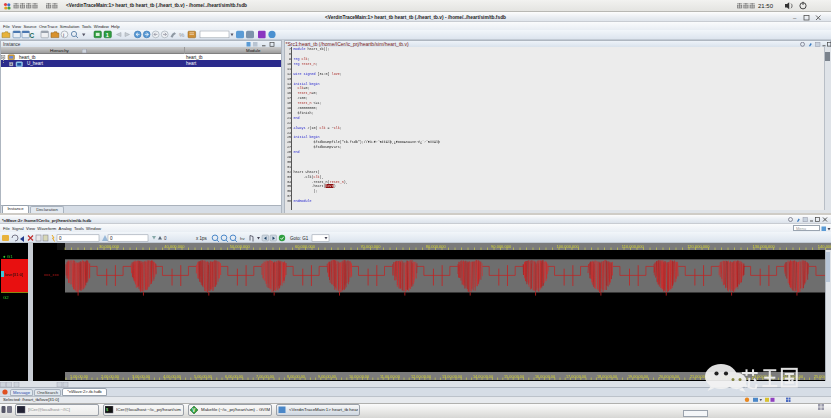  I want to click on svg-text: 15,00,00,00, so click(514, 377).